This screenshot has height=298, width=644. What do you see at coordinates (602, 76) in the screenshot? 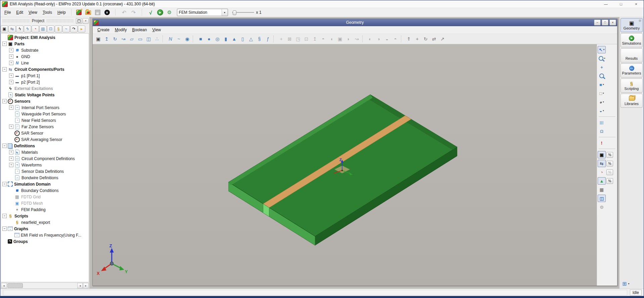
I see `zoom-parts-tool-button` at bounding box center [602, 76].